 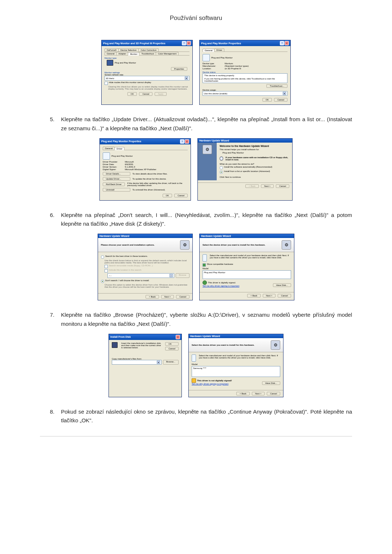 What do you see at coordinates (213, 63) in the screenshot?
I see `device-type-label: Device type:` at bounding box center [213, 63].